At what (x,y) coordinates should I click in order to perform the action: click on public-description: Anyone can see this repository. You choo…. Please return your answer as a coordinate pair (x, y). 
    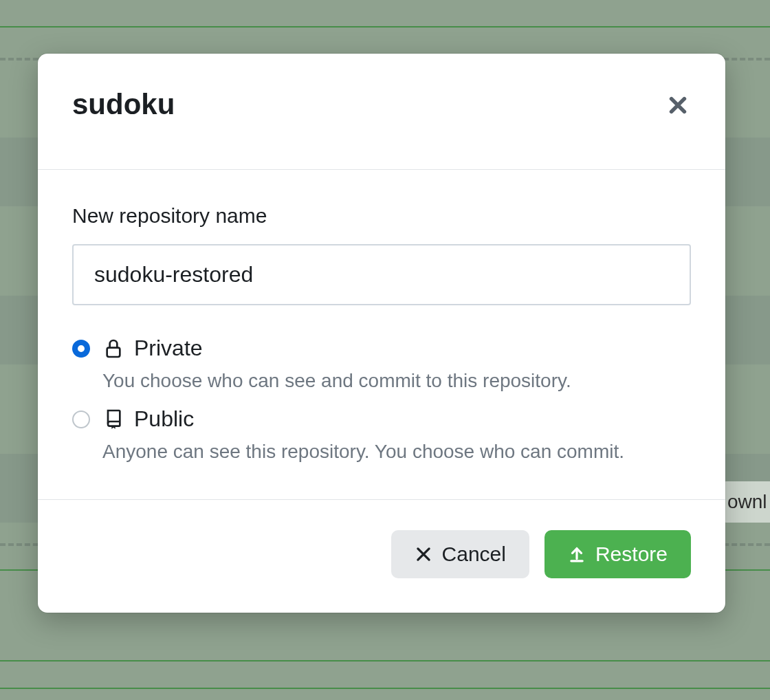
    Looking at the image, I should click on (397, 452).